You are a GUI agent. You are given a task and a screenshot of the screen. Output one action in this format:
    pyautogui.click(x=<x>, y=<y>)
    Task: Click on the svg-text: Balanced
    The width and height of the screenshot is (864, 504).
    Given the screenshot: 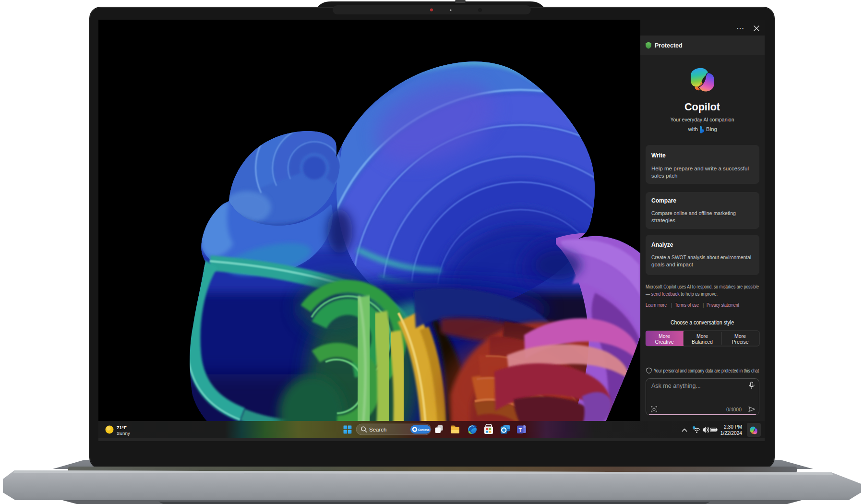 What is the action you would take?
    pyautogui.click(x=702, y=342)
    